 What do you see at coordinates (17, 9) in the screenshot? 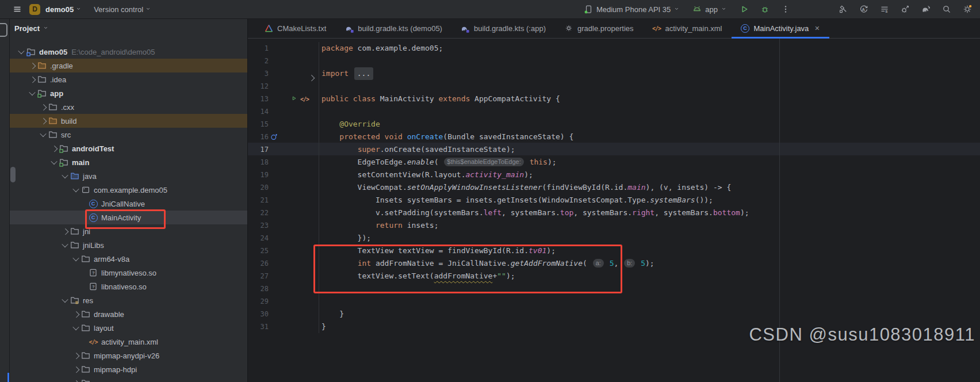
I see `menu-icon` at bounding box center [17, 9].